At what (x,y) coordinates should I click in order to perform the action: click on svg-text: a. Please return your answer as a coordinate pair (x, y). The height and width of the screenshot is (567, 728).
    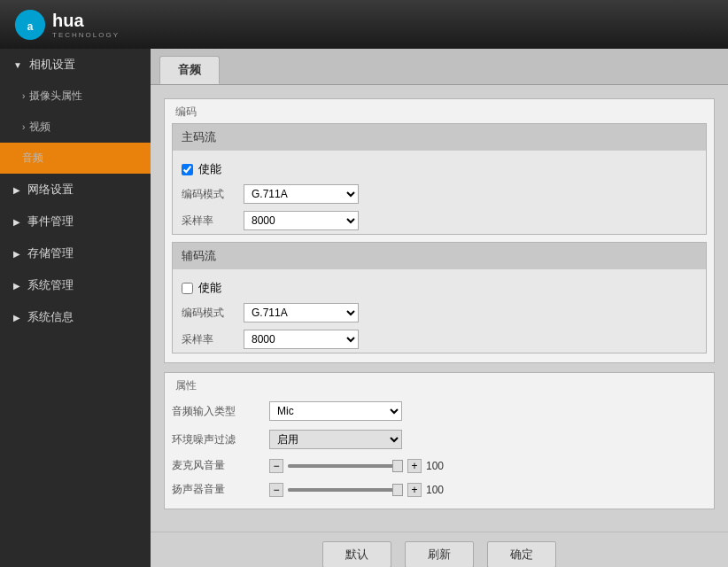
    Looking at the image, I should click on (30, 26).